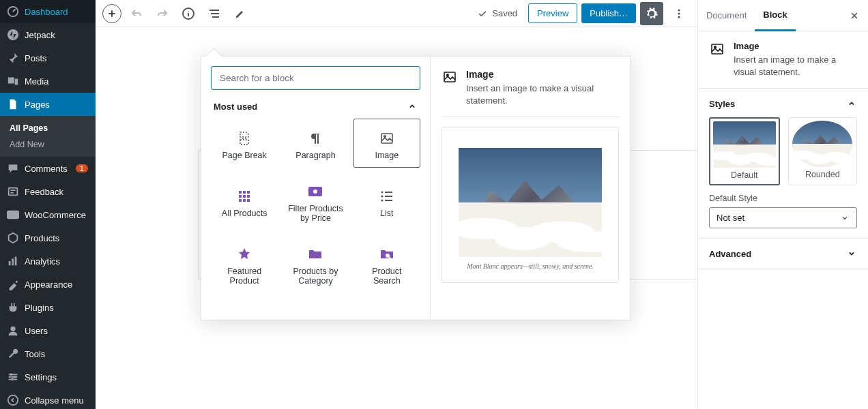  Describe the element at coordinates (315, 155) in the screenshot. I see `block-label: Paragraph` at that location.